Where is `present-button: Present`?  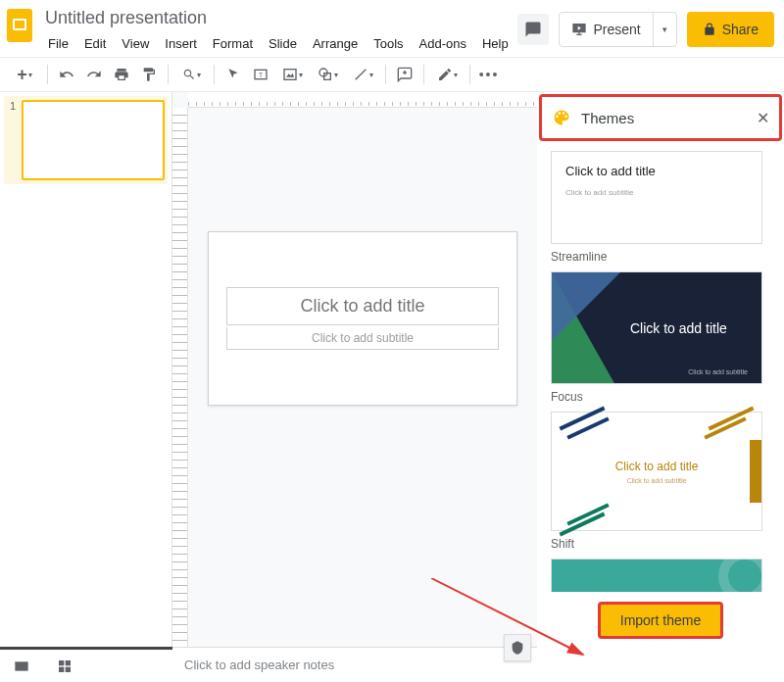
present-button: Present is located at coordinates (606, 29).